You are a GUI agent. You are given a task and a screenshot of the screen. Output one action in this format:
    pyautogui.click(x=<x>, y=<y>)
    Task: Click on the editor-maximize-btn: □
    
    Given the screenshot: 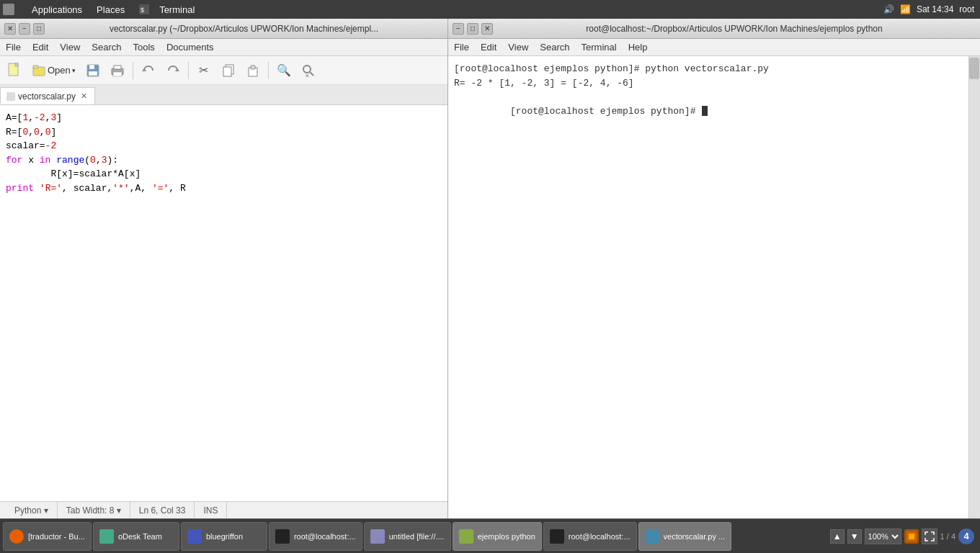 What is the action you would take?
    pyautogui.click(x=39, y=29)
    